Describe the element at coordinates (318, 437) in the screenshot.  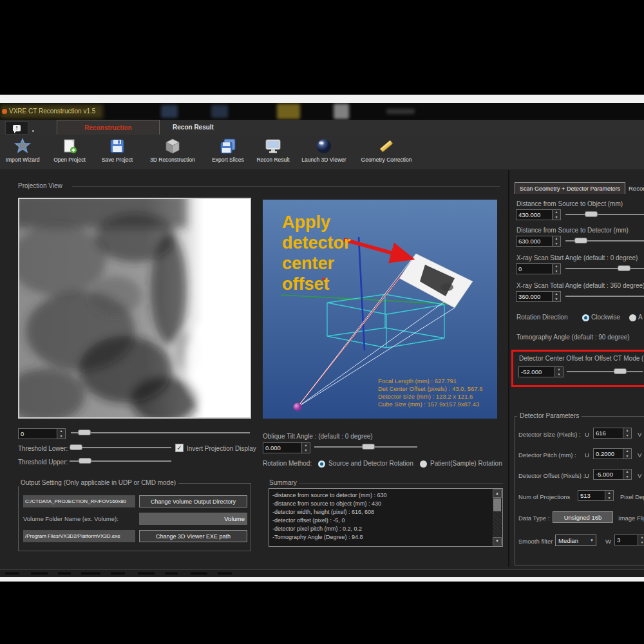
I see `oblique-tilt-label: Oblique Tilt Angle : (default : 0 degree…` at that location.